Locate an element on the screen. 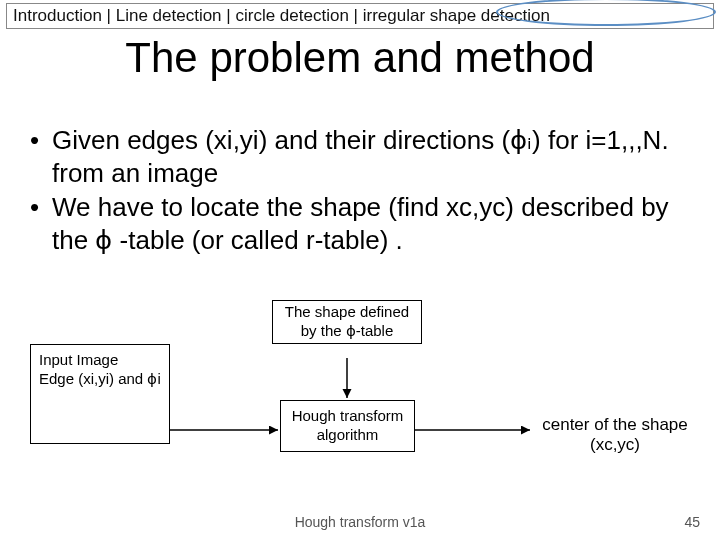 This screenshot has height=540, width=720. bullet-item: Given edges (xi,yi) and their directions… is located at coordinates (360, 156).